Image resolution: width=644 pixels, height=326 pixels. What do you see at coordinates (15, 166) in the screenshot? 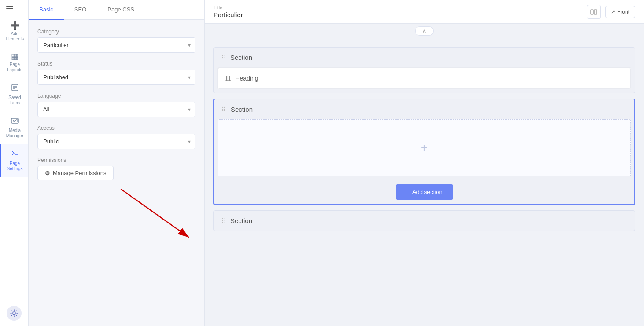
I see `sidebar-item-page-settings-label: Page Settings` at bounding box center [15, 166].